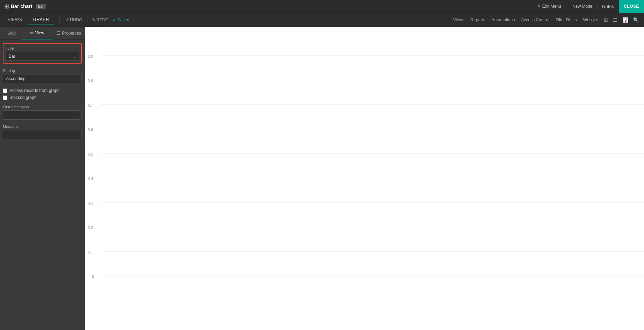 The height and width of the screenshot is (330, 644). I want to click on website-link: Website, so click(591, 20).